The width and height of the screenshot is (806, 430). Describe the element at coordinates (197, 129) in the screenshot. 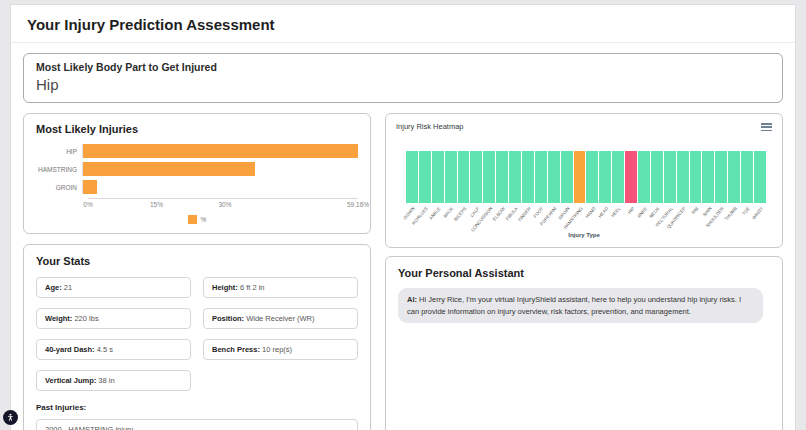

I see `injuries-chart-title: Most Likely Injuries` at that location.